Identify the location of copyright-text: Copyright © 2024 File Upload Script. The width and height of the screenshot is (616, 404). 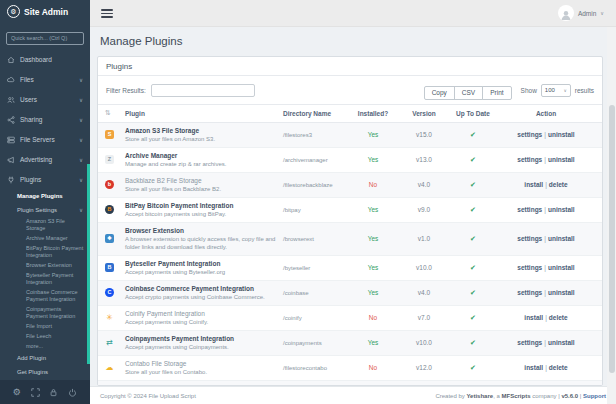
(148, 396).